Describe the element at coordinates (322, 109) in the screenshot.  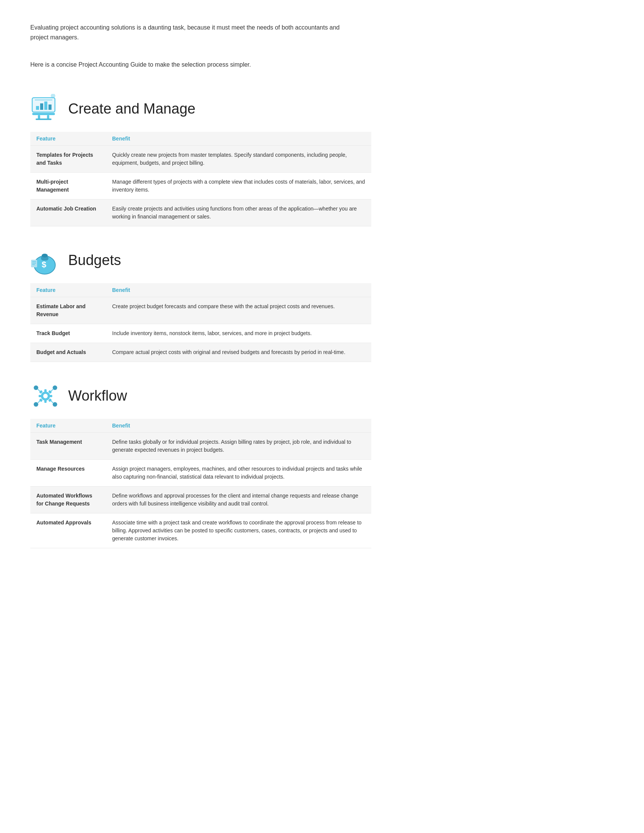
I see `section-header-create-and-manage: Create and Manage` at that location.